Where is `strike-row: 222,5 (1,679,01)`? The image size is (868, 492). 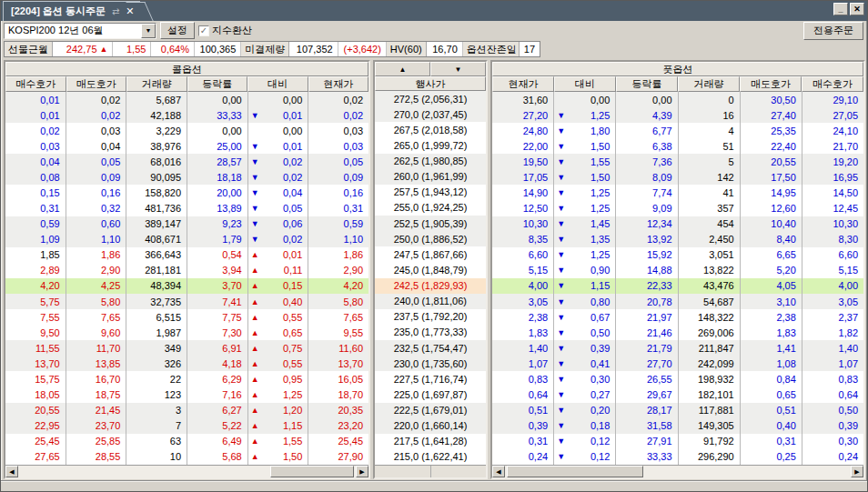 strike-row: 222,5 (1,679,01) is located at coordinates (430, 411).